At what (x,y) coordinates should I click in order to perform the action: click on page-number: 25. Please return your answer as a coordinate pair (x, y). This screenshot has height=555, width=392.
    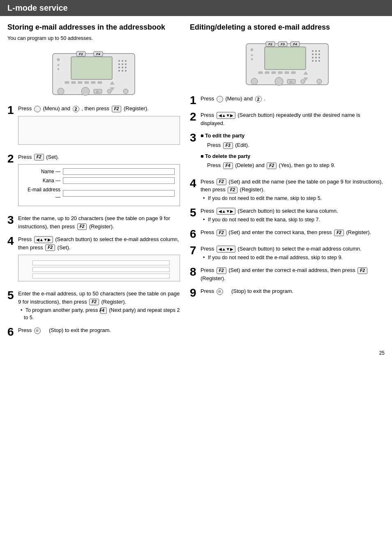
    Looking at the image, I should click on (196, 353).